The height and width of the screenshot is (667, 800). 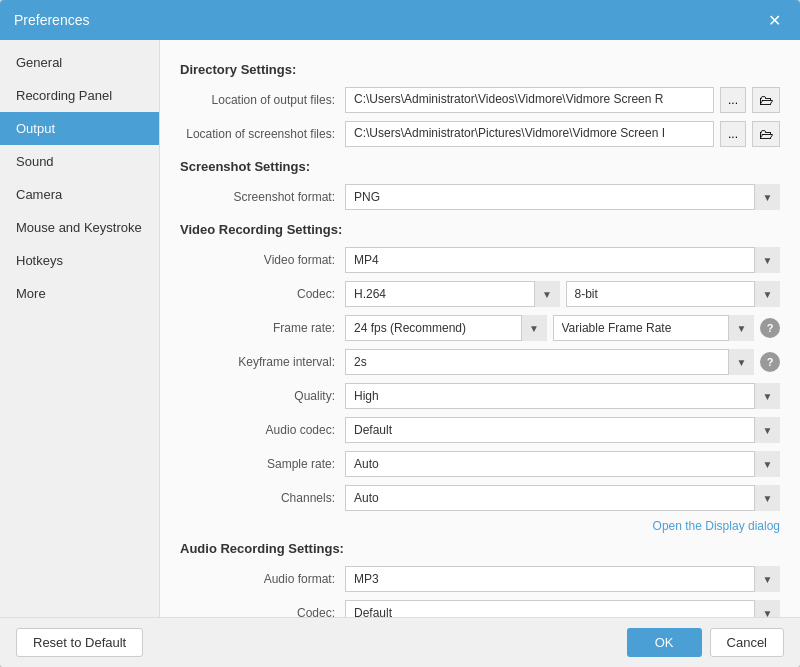 I want to click on folder-icon: 🗁, so click(x=766, y=100).